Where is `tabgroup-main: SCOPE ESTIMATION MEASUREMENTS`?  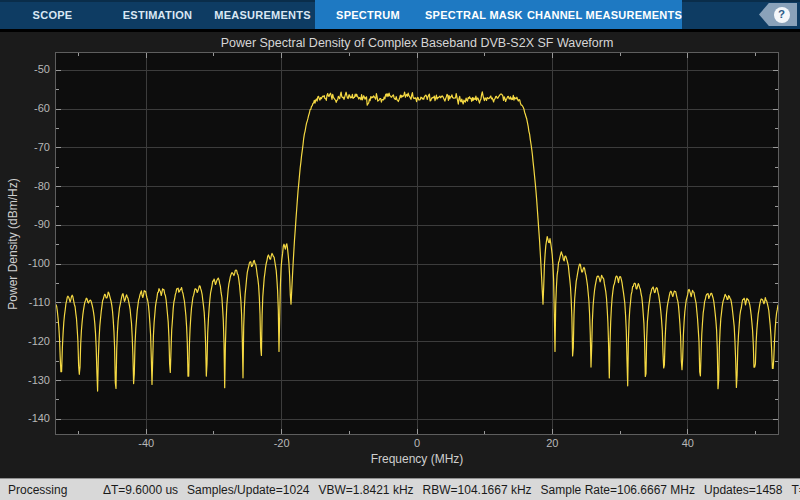
tabgroup-main: SCOPE ESTIMATION MEASUREMENTS is located at coordinates (158, 14).